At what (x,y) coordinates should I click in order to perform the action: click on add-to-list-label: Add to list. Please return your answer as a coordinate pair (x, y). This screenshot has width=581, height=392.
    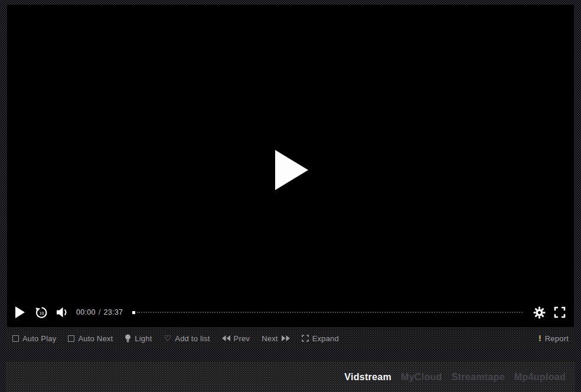
    Looking at the image, I should click on (192, 339).